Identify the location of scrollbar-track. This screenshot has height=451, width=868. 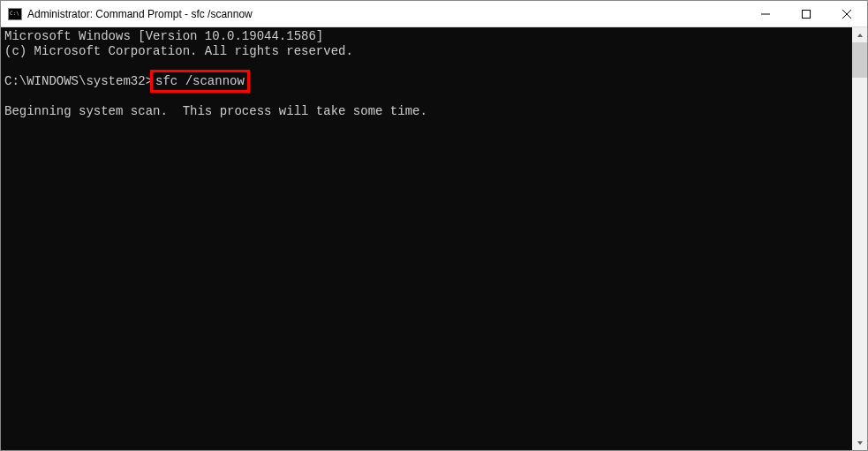
(860, 238).